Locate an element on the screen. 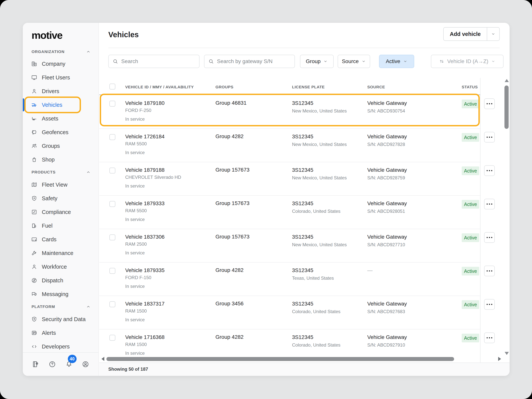 The height and width of the screenshot is (399, 532). status-filter: Active is located at coordinates (397, 62).